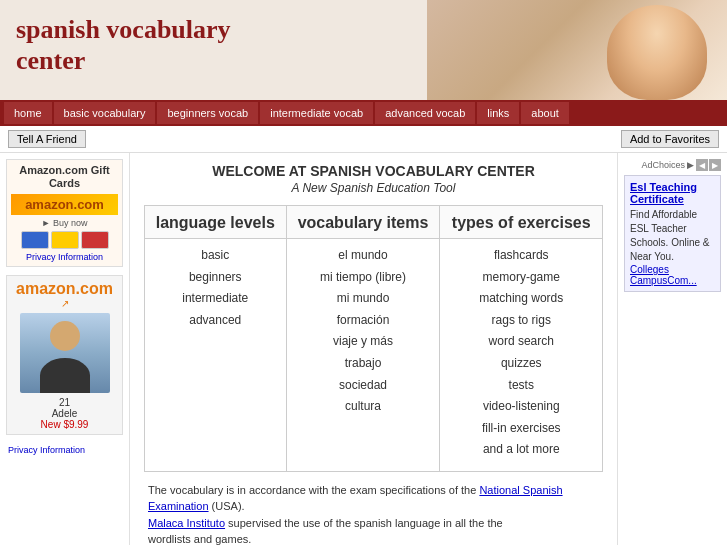 The width and height of the screenshot is (727, 545). What do you see at coordinates (64, 424) in the screenshot?
I see `celeb-price: New $9.99` at bounding box center [64, 424].